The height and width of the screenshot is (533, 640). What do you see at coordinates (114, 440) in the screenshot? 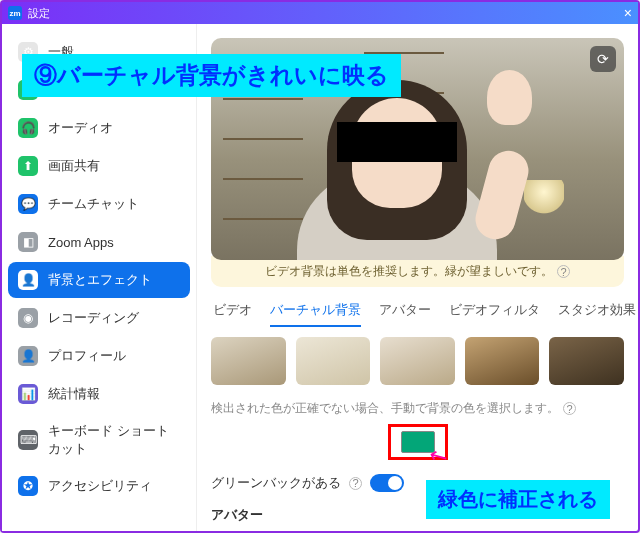
I see `sidebar-item-label: キーボード ショートカット` at bounding box center [114, 440].